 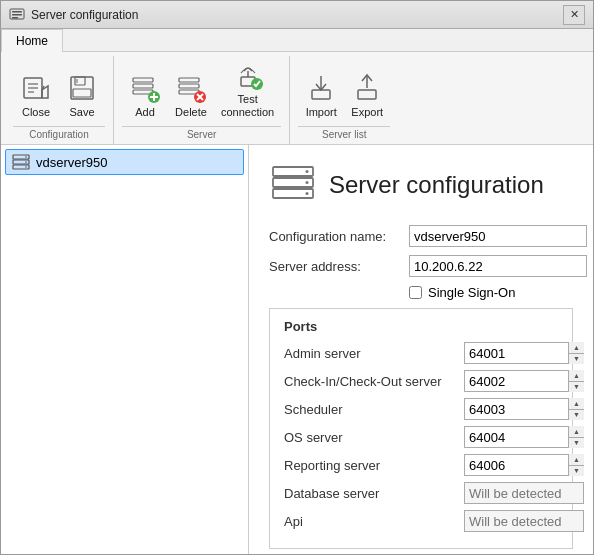 I want to click on port-label: Check-In/Check-Out server, so click(x=374, y=382).